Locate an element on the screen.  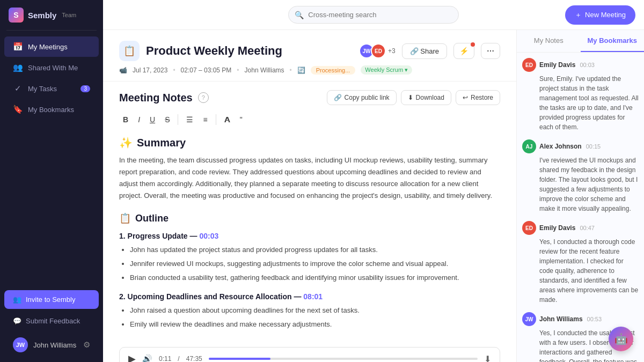
search-input is located at coordinates (374, 15).